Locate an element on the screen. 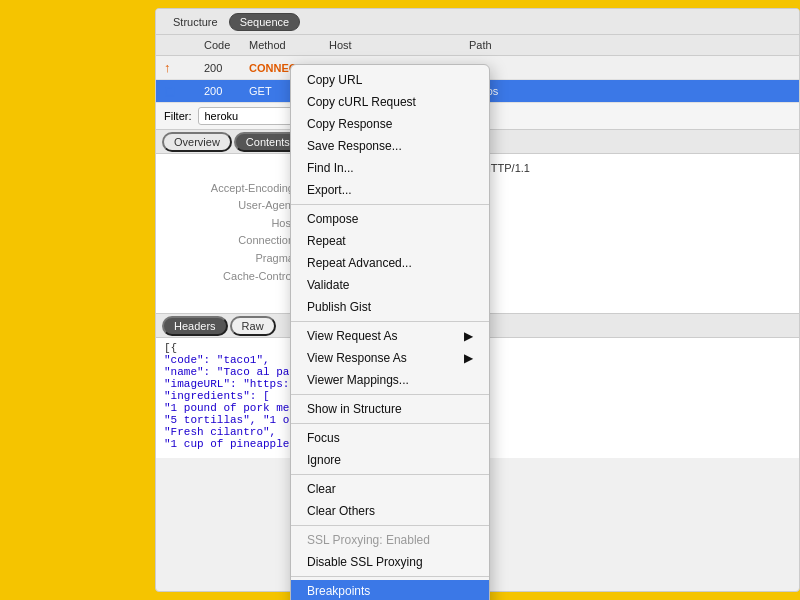 This screenshot has height=600, width=800. menu-clear-others: Clear Others is located at coordinates (390, 511).